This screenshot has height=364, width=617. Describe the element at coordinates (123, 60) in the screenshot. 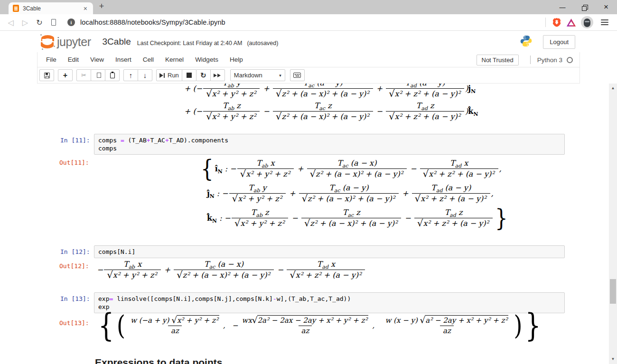

I see `menu-insert: Insert` at that location.